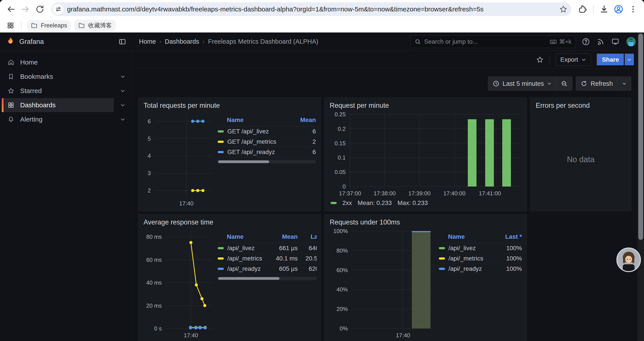 The height and width of the screenshot is (341, 644). What do you see at coordinates (582, 106) in the screenshot?
I see `panel-title: Errors per second` at bounding box center [582, 106].